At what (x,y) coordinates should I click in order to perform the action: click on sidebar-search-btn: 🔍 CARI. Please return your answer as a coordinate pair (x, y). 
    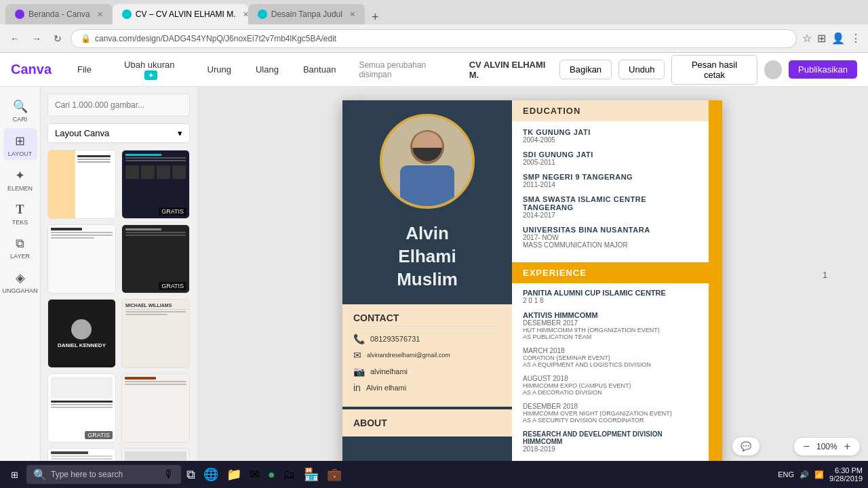
    Looking at the image, I should click on (20, 110).